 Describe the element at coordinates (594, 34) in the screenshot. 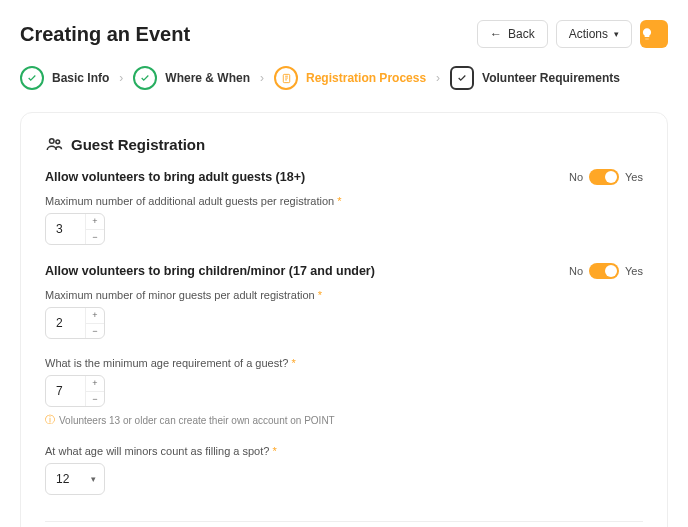

I see `actions-button: Actions ▾` at that location.